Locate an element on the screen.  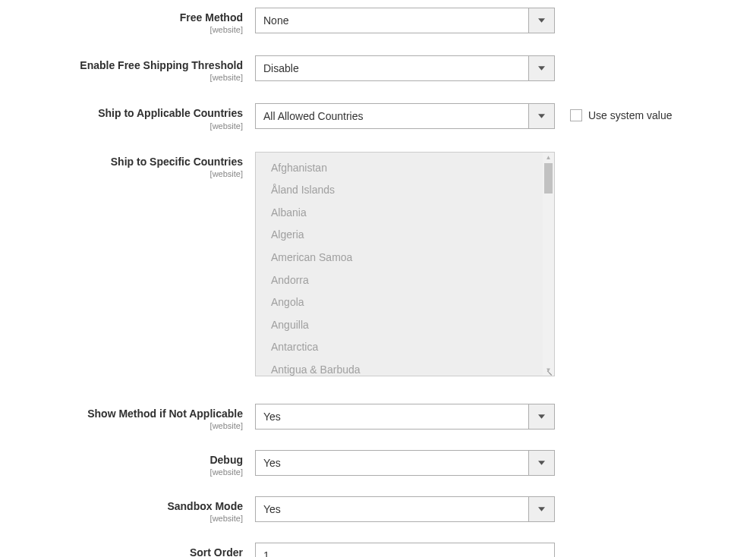
label-col: Sort Order [website] is located at coordinates (121, 549).